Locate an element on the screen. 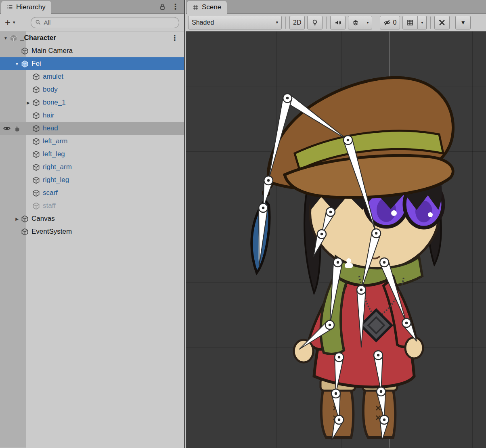 The image size is (486, 448). tab-scene: Scene is located at coordinates (207, 7).